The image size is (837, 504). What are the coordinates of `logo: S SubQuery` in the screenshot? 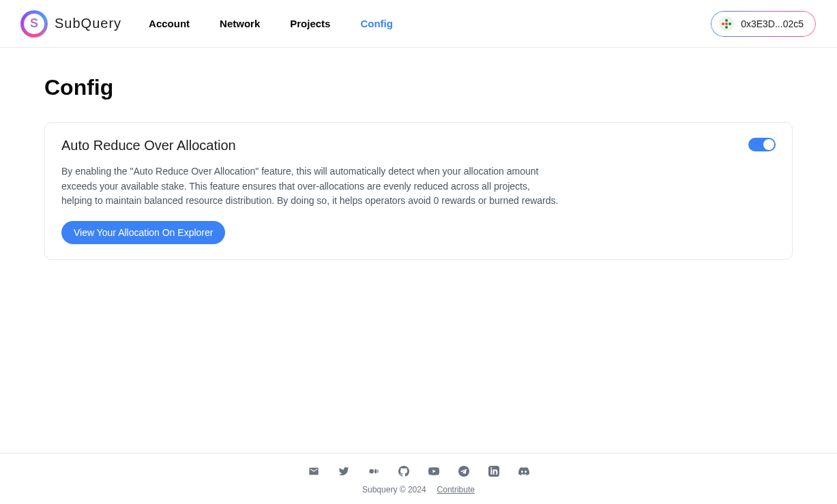 It's located at (71, 24).